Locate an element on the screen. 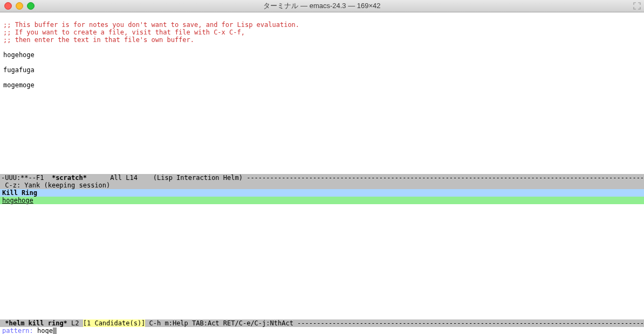  modeline-buffer-name: *helm kill ring* is located at coordinates (36, 323).